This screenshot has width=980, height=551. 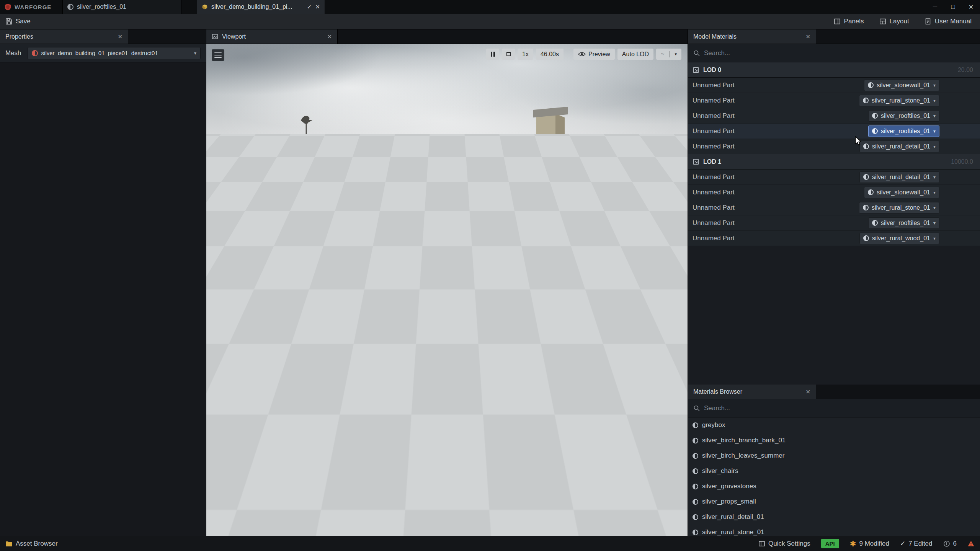 I want to click on layout-button: Layout, so click(x=894, y=21).